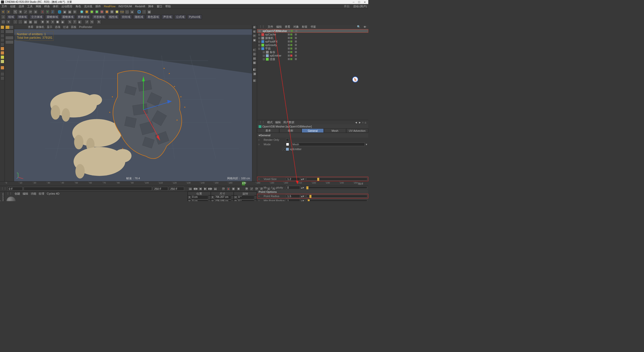 The width and height of the screenshot is (644, 352). I want to click on vp-tool-4: ▦, so click(255, 63).